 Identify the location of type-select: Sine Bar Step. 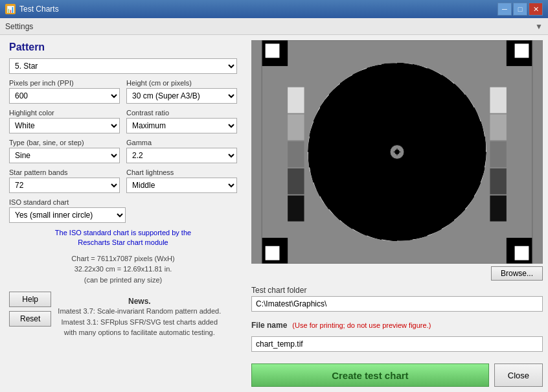
(65, 156).